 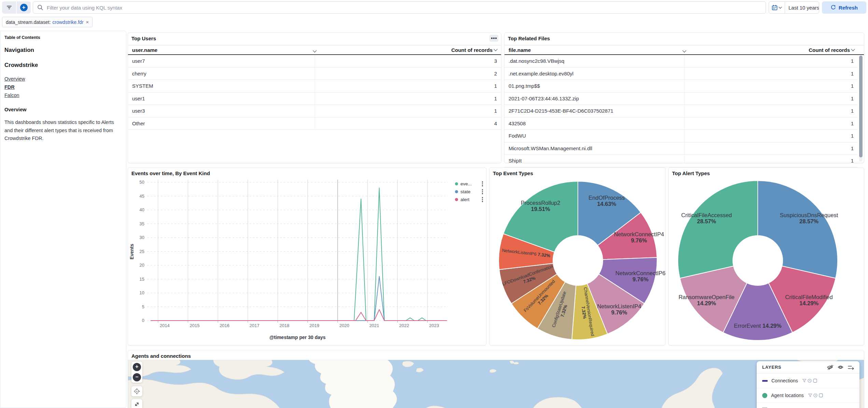 I want to click on svg-text: 2022, so click(x=404, y=326).